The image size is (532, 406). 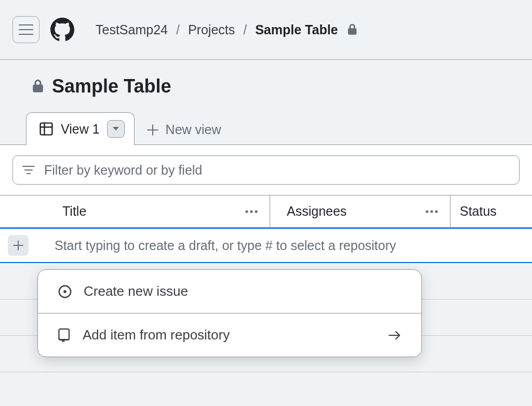 I want to click on breadcrumb-section: Projects, so click(x=211, y=30).